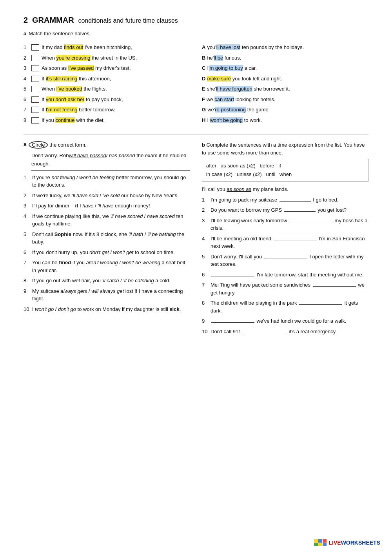 This screenshot has height=554, width=392. Describe the element at coordinates (285, 200) in the screenshot. I see `complete-item-1: 1 I'm going to pack my suitcase I go to …` at that location.